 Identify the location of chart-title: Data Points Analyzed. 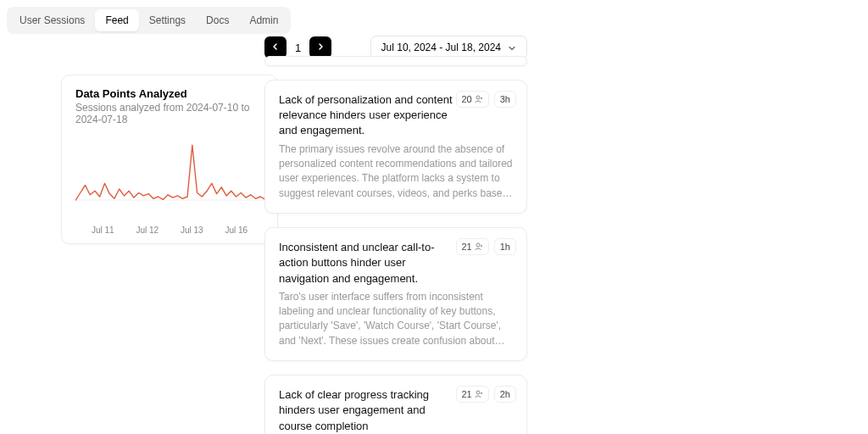
(170, 93).